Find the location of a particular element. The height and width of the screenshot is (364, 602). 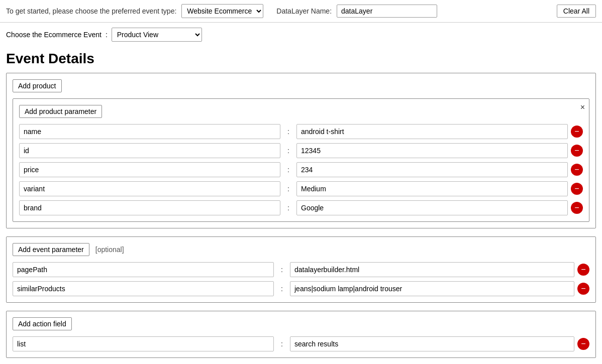

action-field-key-list is located at coordinates (143, 344).